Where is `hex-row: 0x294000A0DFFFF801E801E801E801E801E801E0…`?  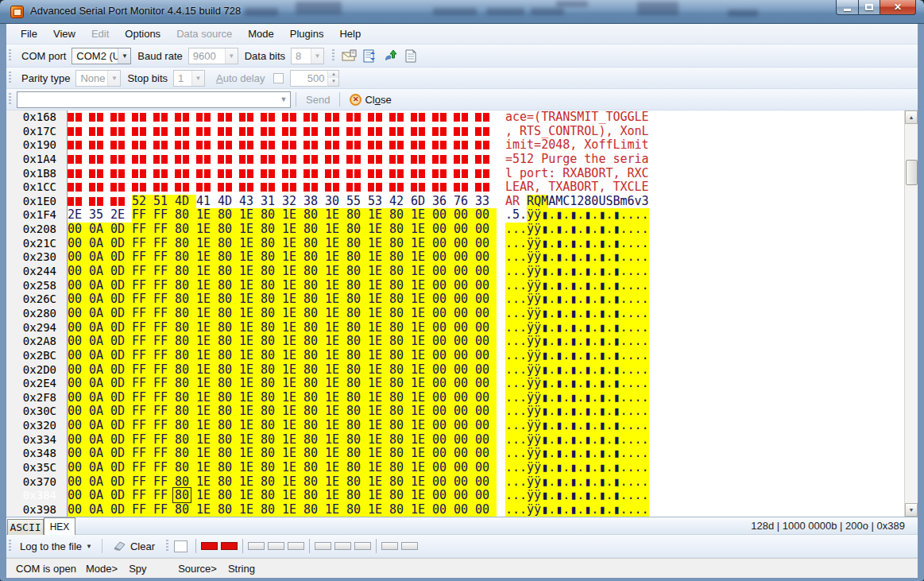
hex-row: 0x294000A0DFFFF801E801E801E801E801E801E0… is located at coordinates (455, 328).